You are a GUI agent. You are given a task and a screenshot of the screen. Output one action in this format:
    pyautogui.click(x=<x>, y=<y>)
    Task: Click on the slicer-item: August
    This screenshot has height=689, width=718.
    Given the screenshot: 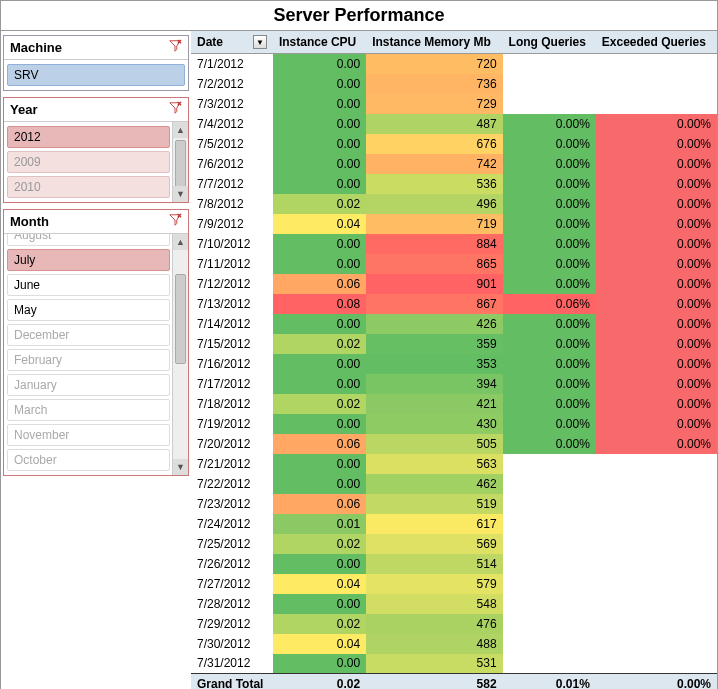 What is the action you would take?
    pyautogui.click(x=88, y=240)
    